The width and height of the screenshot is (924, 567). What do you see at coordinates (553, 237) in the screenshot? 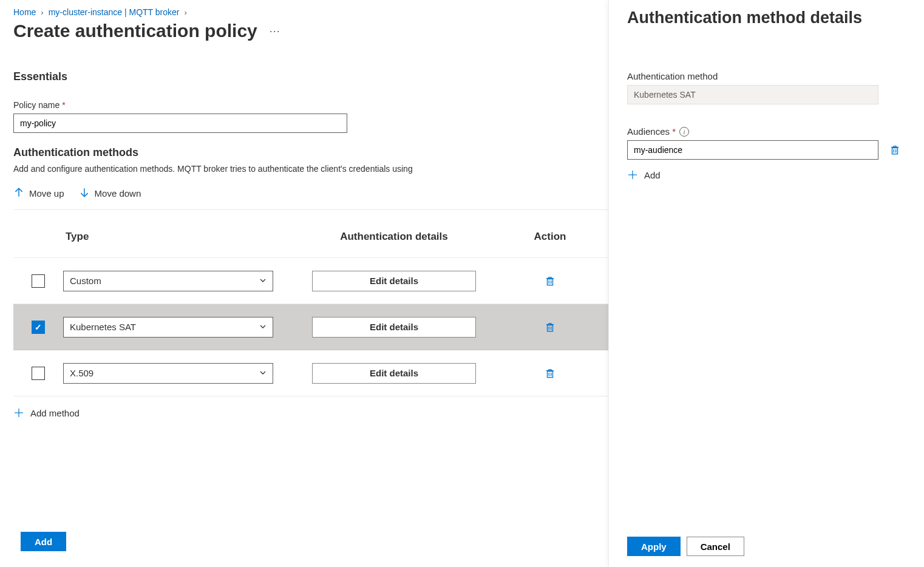
I see `column-action: Action` at bounding box center [553, 237].